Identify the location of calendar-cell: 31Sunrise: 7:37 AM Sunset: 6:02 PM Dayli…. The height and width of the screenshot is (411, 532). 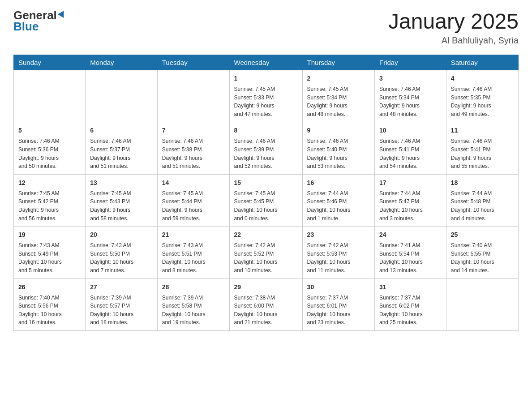
(410, 304).